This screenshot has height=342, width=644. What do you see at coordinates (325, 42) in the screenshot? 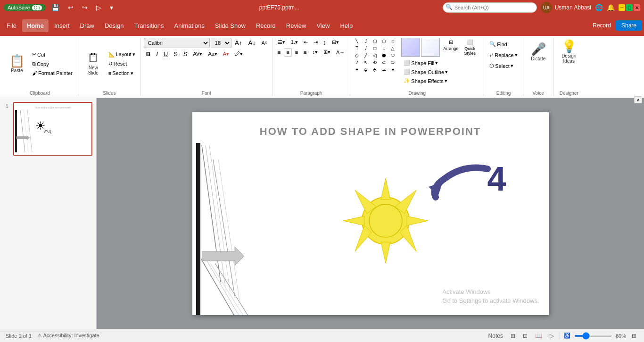
I see `columns-button: ⫿` at bounding box center [325, 42].